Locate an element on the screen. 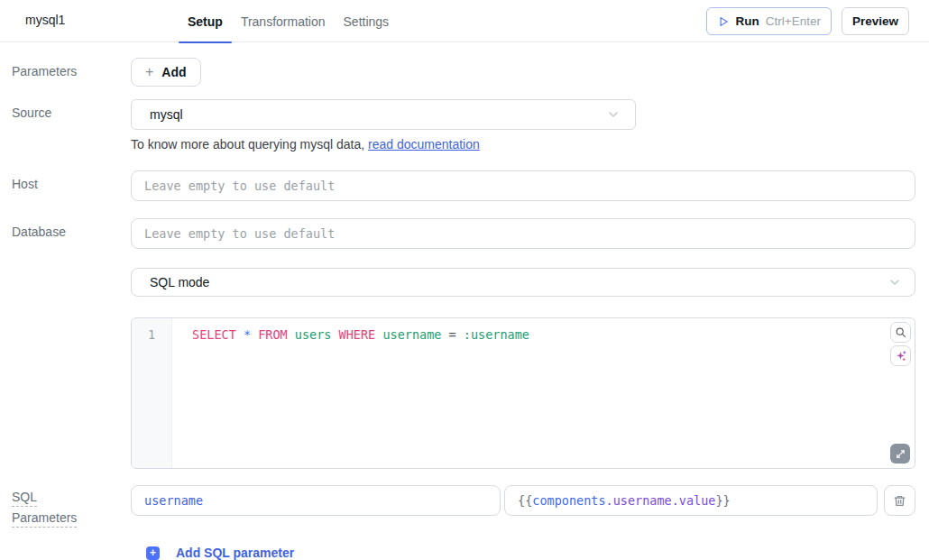 This screenshot has width=929, height=560. source-label: Source is located at coordinates (71, 125).